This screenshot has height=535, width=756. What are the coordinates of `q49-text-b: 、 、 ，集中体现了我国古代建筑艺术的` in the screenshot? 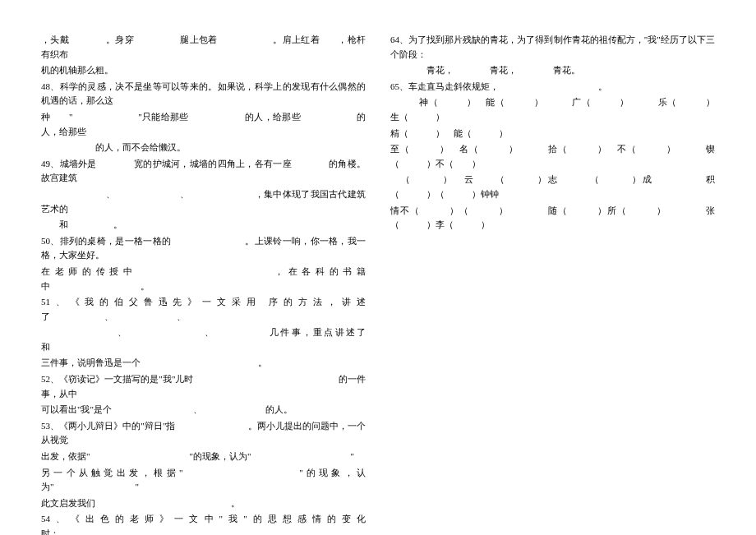 It's located at (204, 202).